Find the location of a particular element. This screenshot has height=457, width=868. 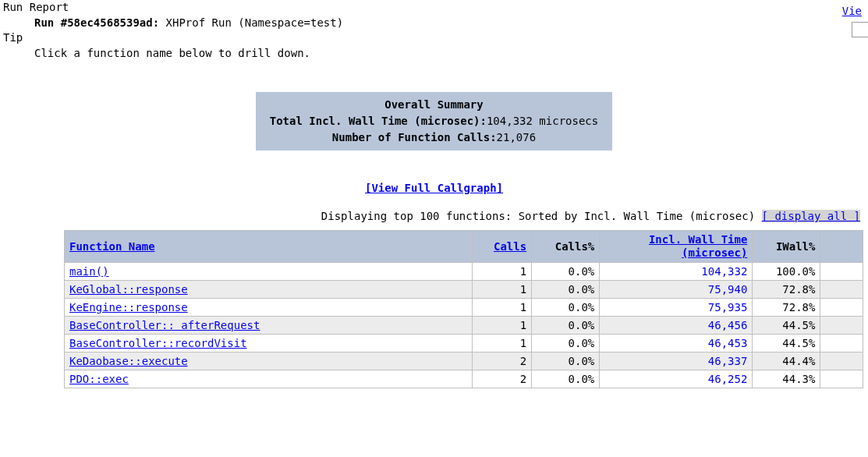

view-callgraph-link: [View Full Callgraph] is located at coordinates (434, 188).